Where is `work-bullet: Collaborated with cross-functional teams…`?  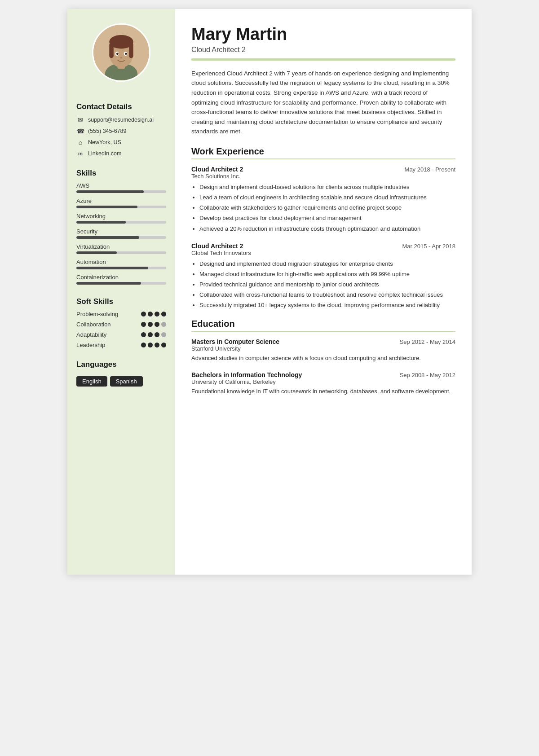
work-bullet: Collaborated with cross-functional teams… is located at coordinates (327, 295).